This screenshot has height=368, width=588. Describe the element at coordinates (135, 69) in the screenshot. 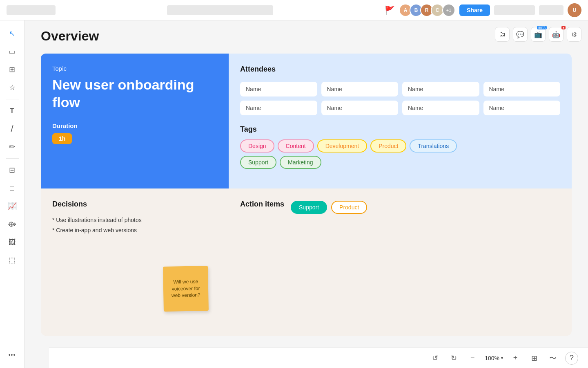

I see `topic-label: Topic` at that location.